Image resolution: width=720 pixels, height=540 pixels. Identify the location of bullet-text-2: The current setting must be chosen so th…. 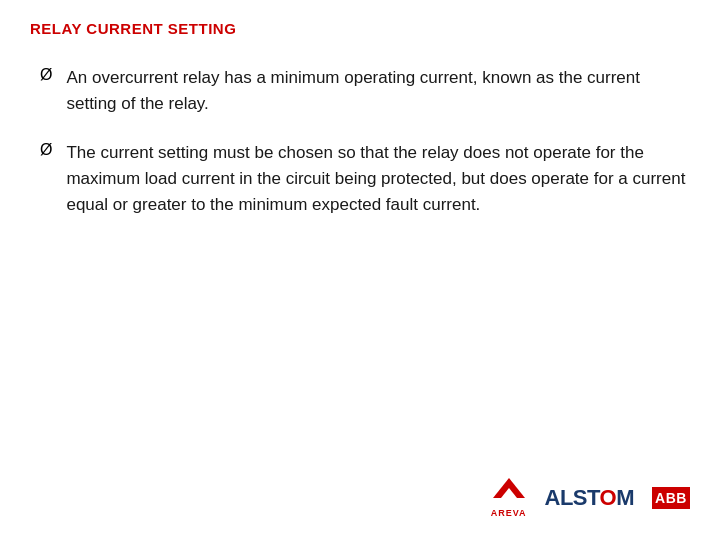
(378, 180).